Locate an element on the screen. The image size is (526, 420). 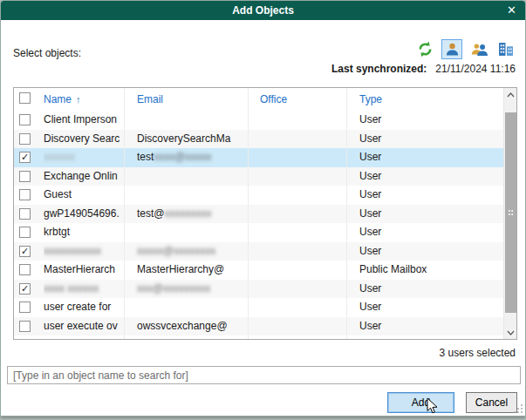
scroll-up-icon is located at coordinates (511, 94).